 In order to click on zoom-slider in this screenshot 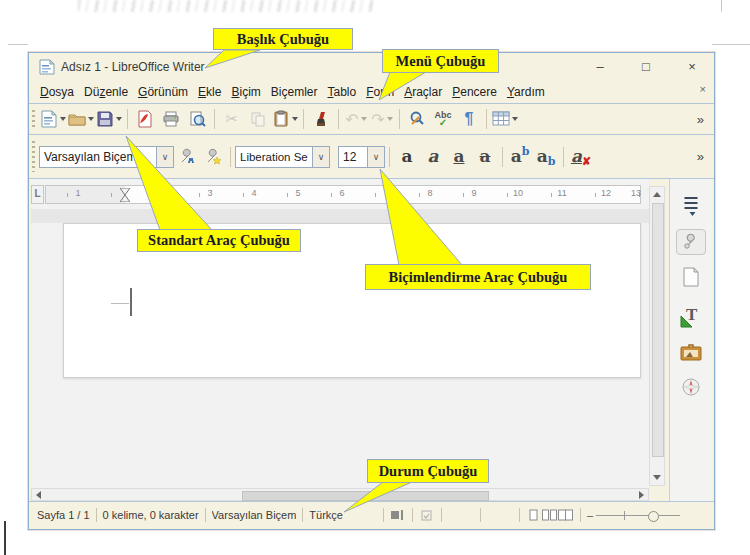, I will do `click(638, 516)`.